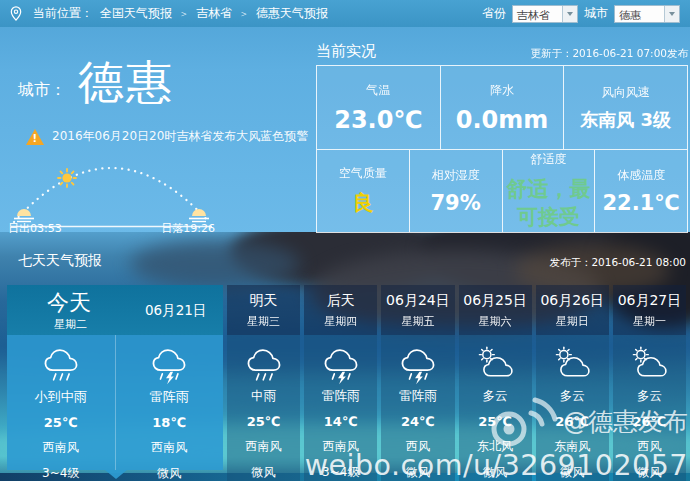  I want to click on forecast-day-column: 明天 星期三 中雨 25℃ 西南风 微风, so click(264, 383).